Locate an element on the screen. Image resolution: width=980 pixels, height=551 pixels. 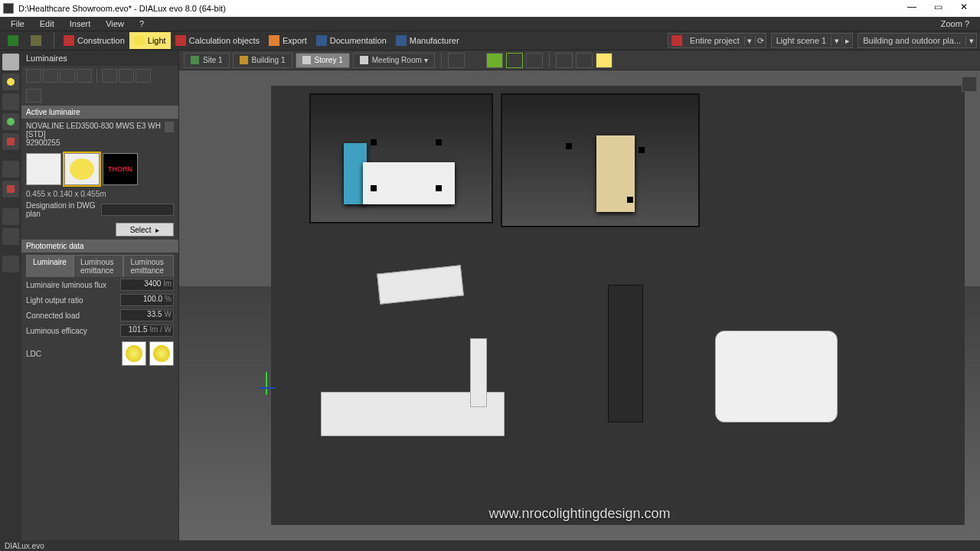
watermark: www.nrocolightingdesign.com is located at coordinates (580, 514).